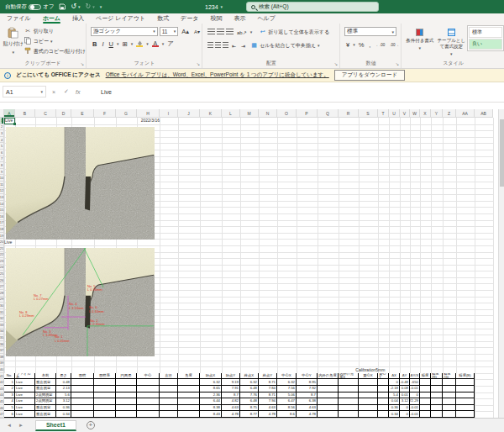 This screenshot has width=504, height=432. I want to click on table-cell: 8.7, so click(307, 396).